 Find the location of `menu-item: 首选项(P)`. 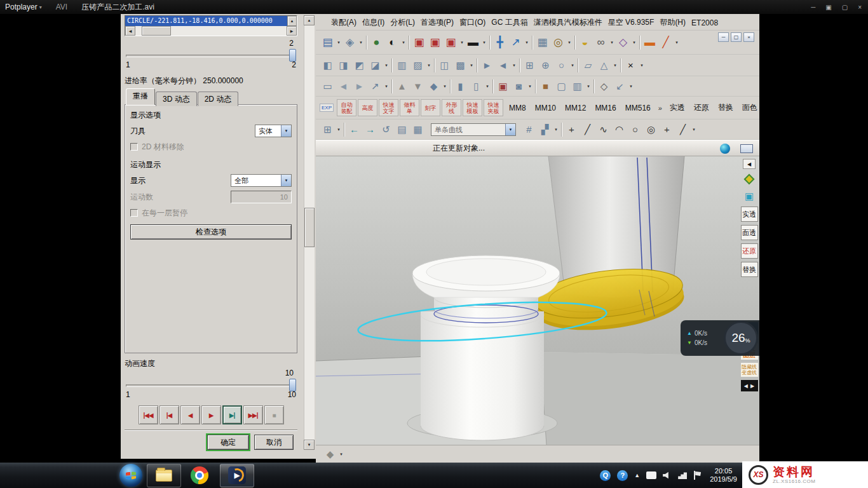

menu-item: 首选项(P) is located at coordinates (437, 23).